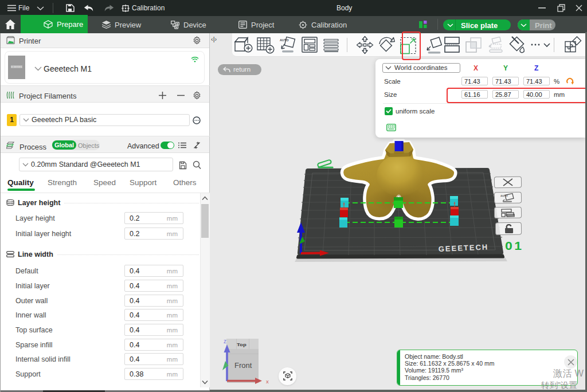 This screenshot has height=392, width=587. Describe the element at coordinates (225, 342) in the screenshot. I see `svg-text: z` at that location.